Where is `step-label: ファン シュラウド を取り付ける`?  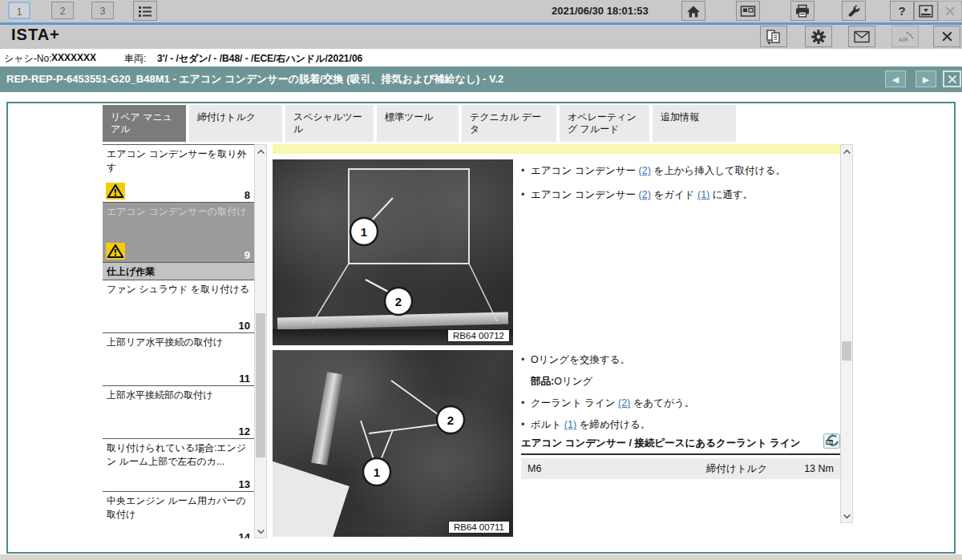 step-label: ファン シュラウド を取り付ける is located at coordinates (178, 288).